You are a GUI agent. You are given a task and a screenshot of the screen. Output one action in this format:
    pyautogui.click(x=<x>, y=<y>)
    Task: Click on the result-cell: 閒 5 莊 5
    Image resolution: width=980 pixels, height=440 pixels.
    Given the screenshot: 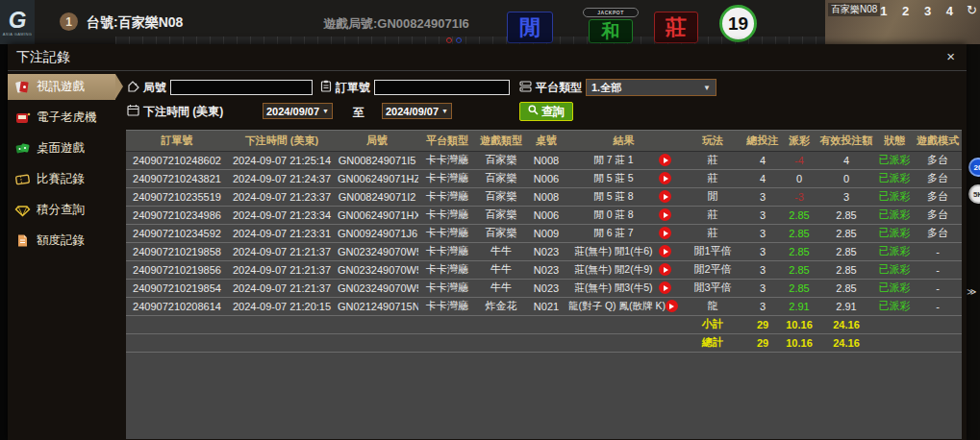 What is the action you would take?
    pyautogui.click(x=623, y=179)
    